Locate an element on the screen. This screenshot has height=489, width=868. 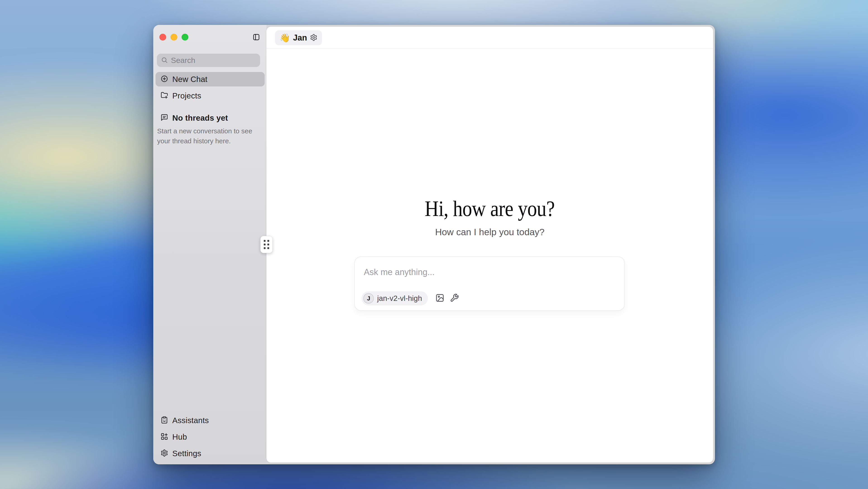
greeting-title: Hi, how are you? is located at coordinates (490, 209).